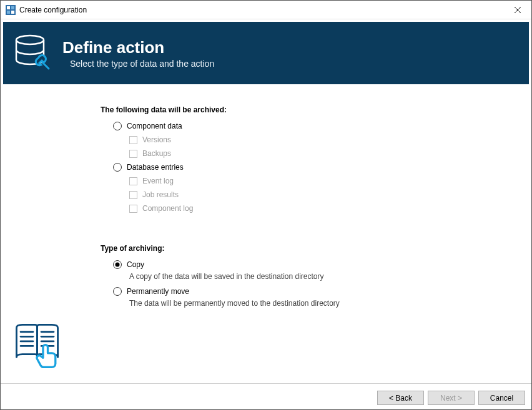 The image size is (532, 410). I want to click on checkbox-backups: Backups, so click(324, 154).